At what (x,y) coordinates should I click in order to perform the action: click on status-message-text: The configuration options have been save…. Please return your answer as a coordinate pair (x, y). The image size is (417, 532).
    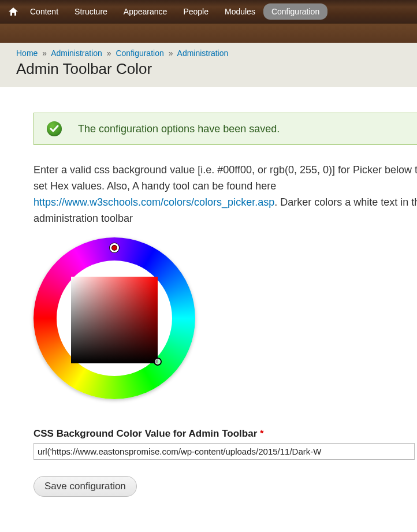
    Looking at the image, I should click on (179, 129).